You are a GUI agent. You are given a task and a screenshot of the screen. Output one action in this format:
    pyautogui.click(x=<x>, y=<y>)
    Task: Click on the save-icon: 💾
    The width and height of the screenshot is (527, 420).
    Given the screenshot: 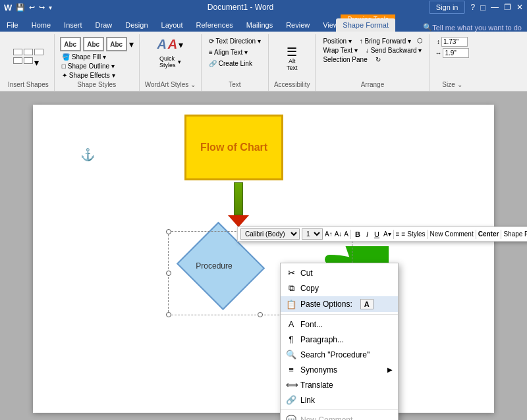 What is the action you would take?
    pyautogui.click(x=20, y=8)
    